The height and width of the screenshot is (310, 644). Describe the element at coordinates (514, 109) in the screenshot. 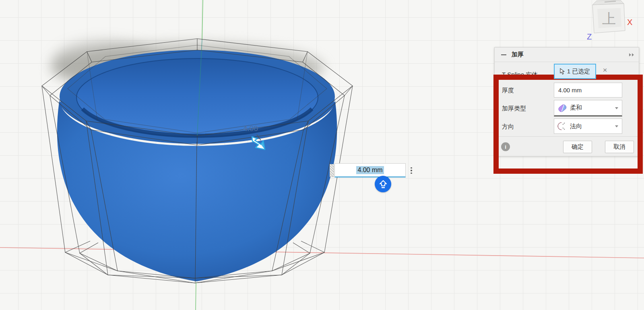

I see `thicken-type-label: 加厚类型` at that location.